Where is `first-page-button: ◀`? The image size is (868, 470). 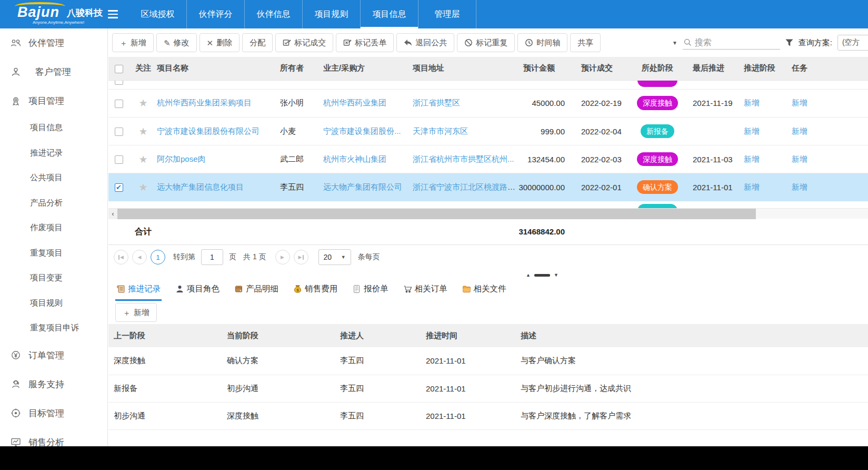 first-page-button: ◀ is located at coordinates (121, 257).